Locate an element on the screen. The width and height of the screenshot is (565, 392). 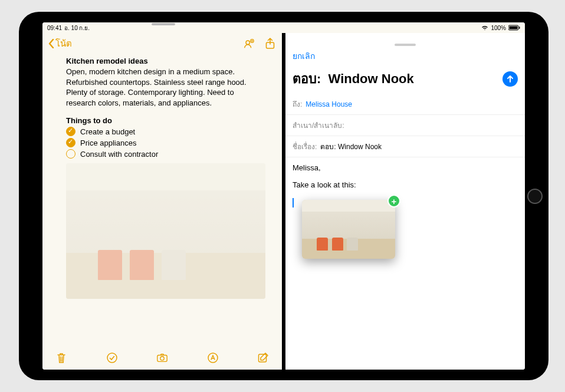
note-title: Kitchen remodel ideas is located at coordinates (166, 61).